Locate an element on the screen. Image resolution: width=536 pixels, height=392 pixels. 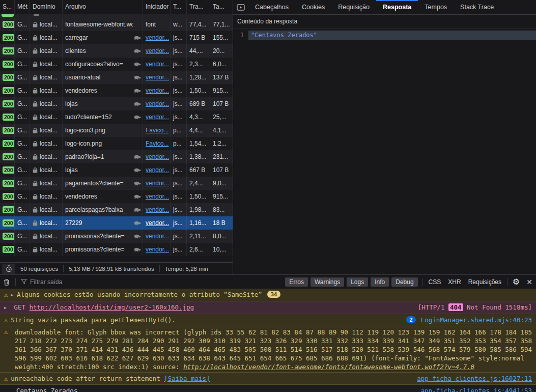
network-request-row: 200 G... local... usuario-atual vendor..… is located at coordinates (116, 77).